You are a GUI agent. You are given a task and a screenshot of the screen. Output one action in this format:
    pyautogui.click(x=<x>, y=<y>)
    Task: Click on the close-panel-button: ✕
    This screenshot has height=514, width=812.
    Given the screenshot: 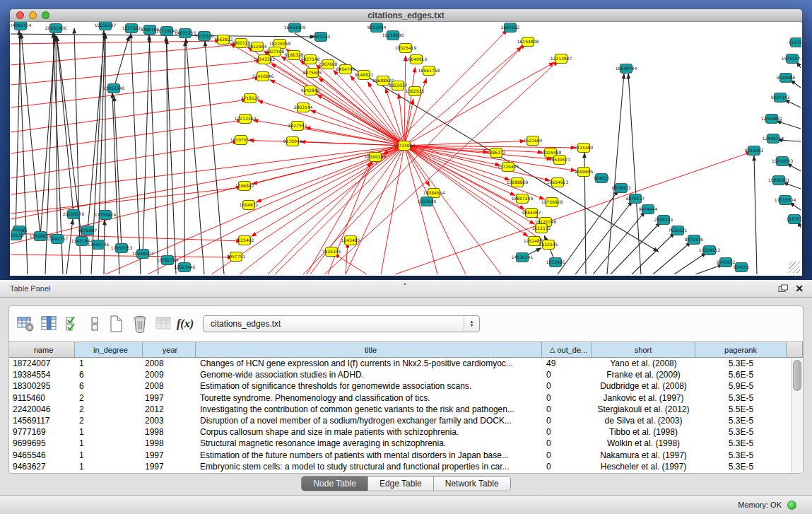 What is the action you would take?
    pyautogui.click(x=799, y=288)
    